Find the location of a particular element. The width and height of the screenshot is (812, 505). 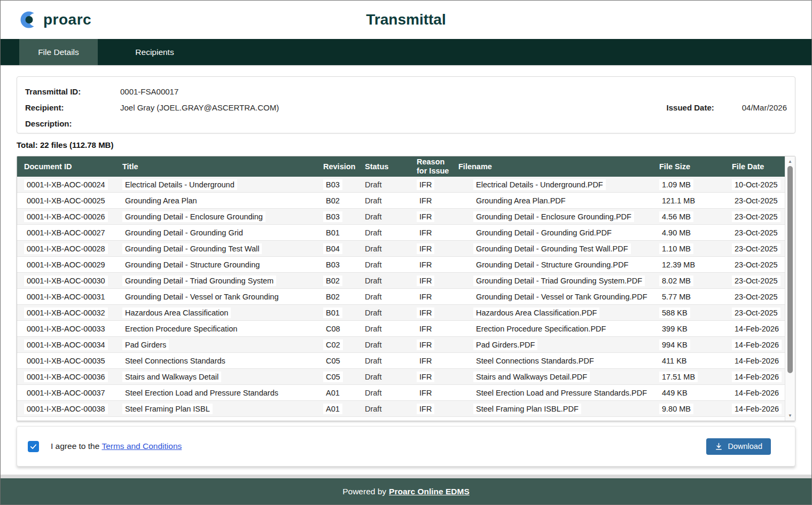

tab-file-details: File Details is located at coordinates (59, 52).